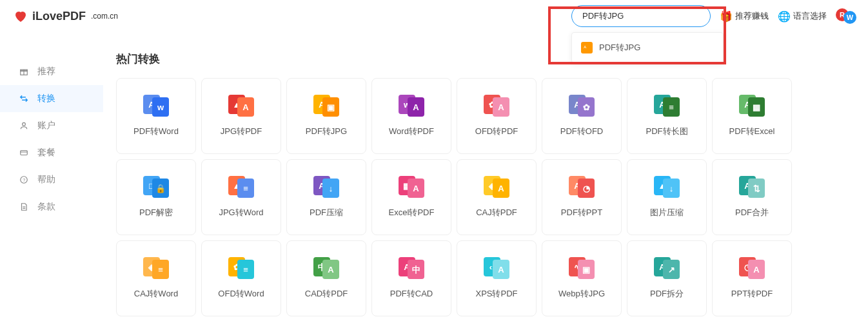 This screenshot has height=328, width=868. Describe the element at coordinates (582, 187) in the screenshot. I see `tool-icon: A◔` at that location.